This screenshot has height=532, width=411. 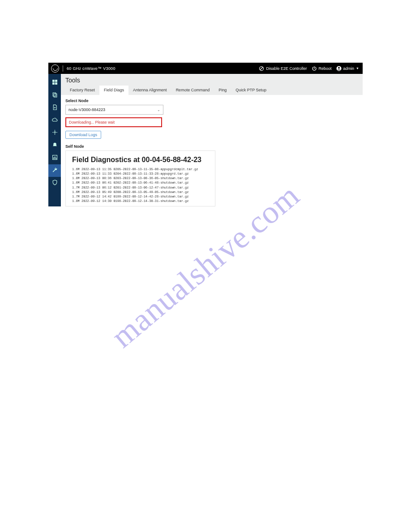 I want to click on disable-icon, so click(x=261, y=69).